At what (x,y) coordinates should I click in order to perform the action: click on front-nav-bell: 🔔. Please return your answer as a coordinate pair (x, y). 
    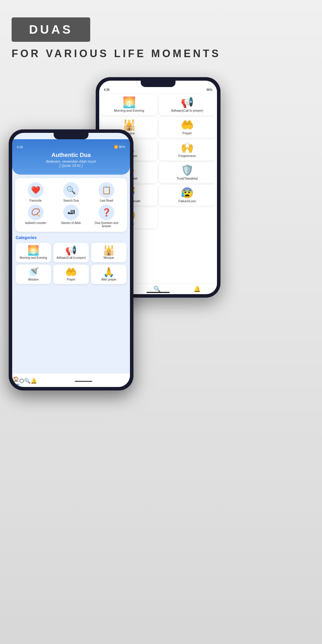
    Looking at the image, I should click on (34, 381).